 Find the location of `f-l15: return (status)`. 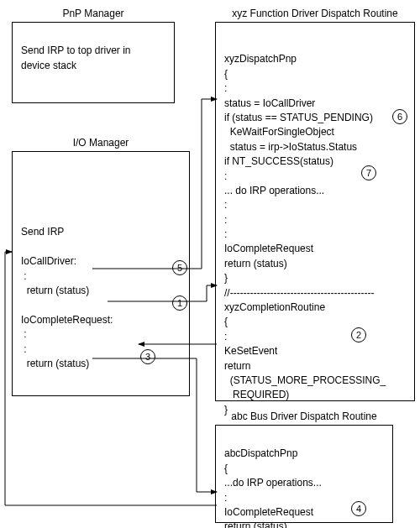

f-l15: return (status) is located at coordinates (255, 264).